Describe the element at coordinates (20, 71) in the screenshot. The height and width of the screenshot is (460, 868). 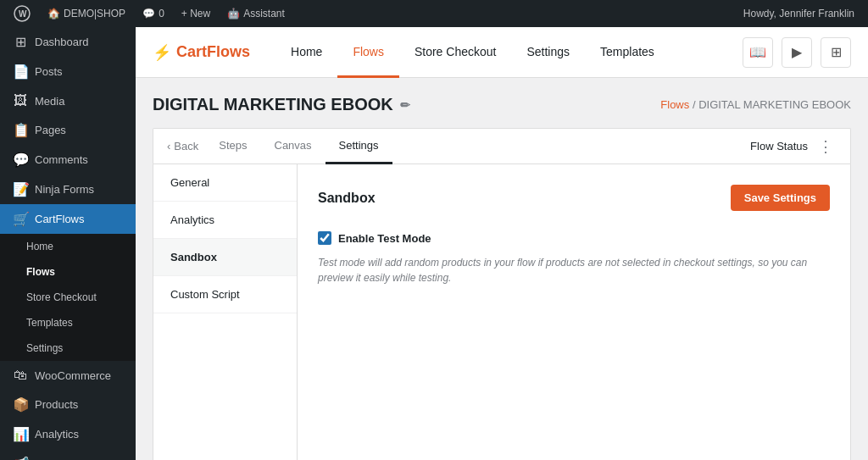
I see `posts-icon: 📄` at that location.